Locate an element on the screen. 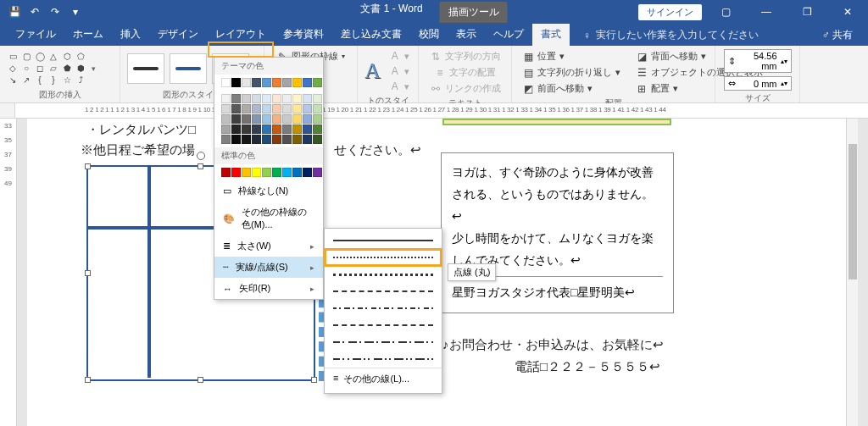 The width and height of the screenshot is (868, 426). tab-insert: 挿入 is located at coordinates (131, 34).